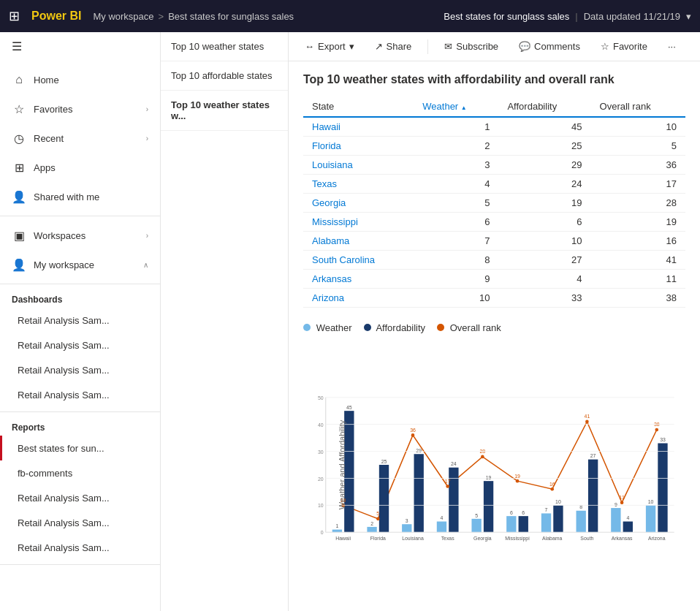  What do you see at coordinates (80, 395) in the screenshot?
I see `sidebar-dashboard-4: Retail Analysis Sam...` at bounding box center [80, 395].